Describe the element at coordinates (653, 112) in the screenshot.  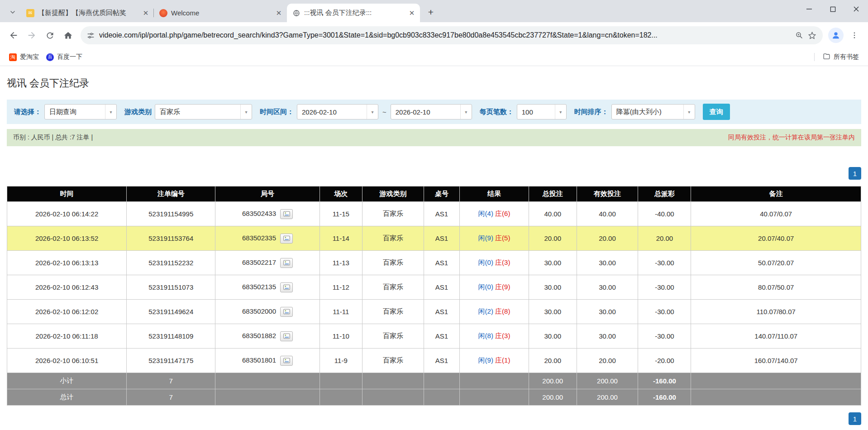
I see `sort-order-select: 降冪(由大到小) ▾` at that location.